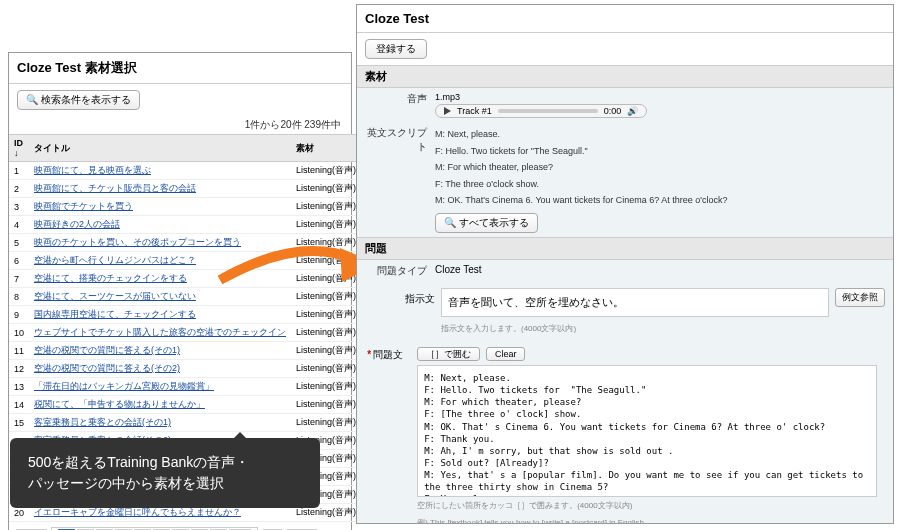 The width and height of the screenshot is (900, 530). Describe the element at coordinates (400, 105) in the screenshot. I see `audio-label: 音声` at that location.